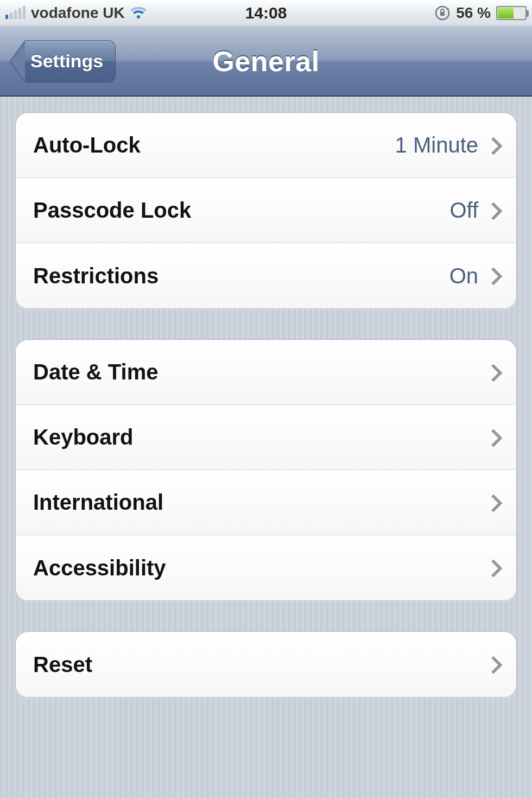 The height and width of the screenshot is (798, 532). Describe the element at coordinates (261, 568) in the screenshot. I see `row-label: Accessibility` at that location.